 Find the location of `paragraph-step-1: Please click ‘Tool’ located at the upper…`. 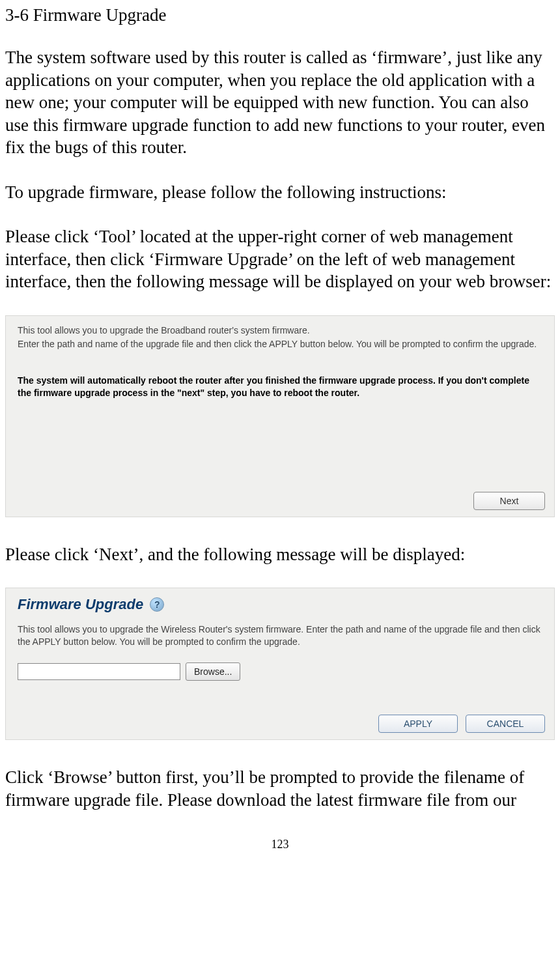

paragraph-step-1: Please click ‘Tool’ located at the upper… is located at coordinates (280, 259).